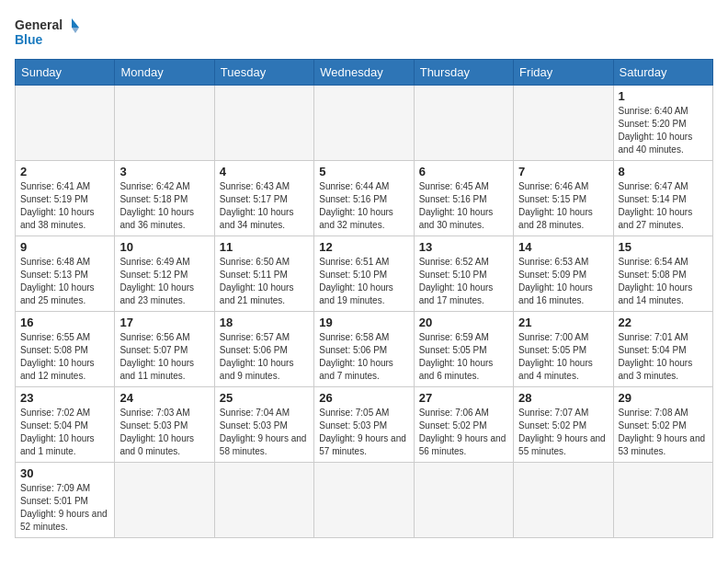 The height and width of the screenshot is (563, 728). I want to click on day-number: 6, so click(463, 171).